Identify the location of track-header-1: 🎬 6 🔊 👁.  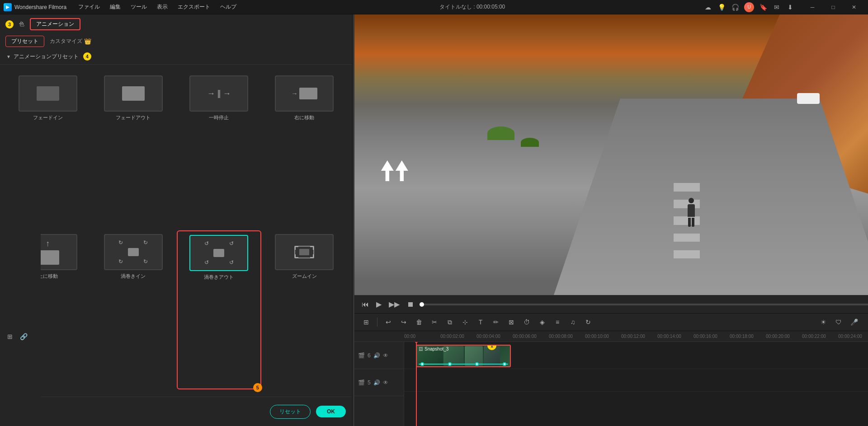
(379, 356).